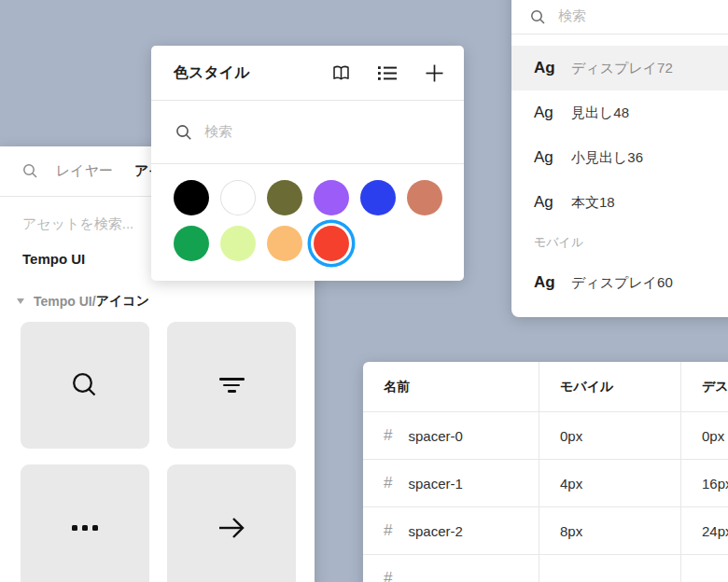 This screenshot has width=728, height=582. I want to click on component-tile-arrow, so click(231, 523).